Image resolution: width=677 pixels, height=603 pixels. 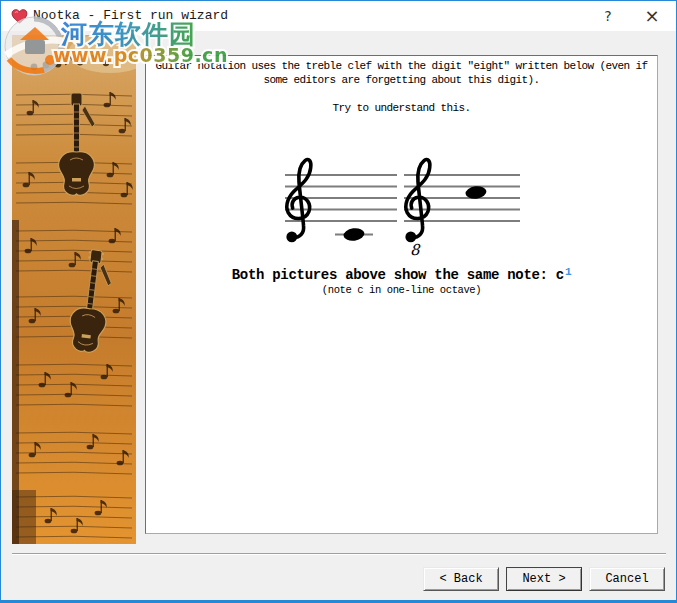 What do you see at coordinates (402, 200) in the screenshot?
I see `music-notation-image: 8` at bounding box center [402, 200].